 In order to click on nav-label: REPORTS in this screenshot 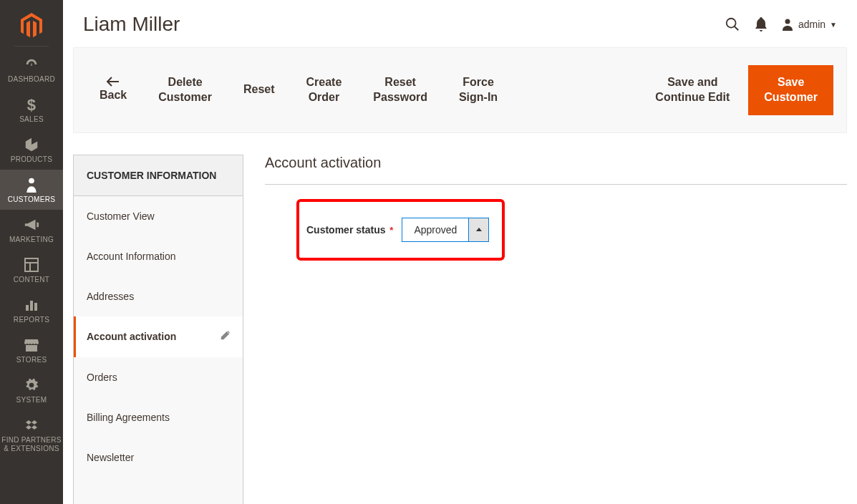, I will do `click(32, 320)`.